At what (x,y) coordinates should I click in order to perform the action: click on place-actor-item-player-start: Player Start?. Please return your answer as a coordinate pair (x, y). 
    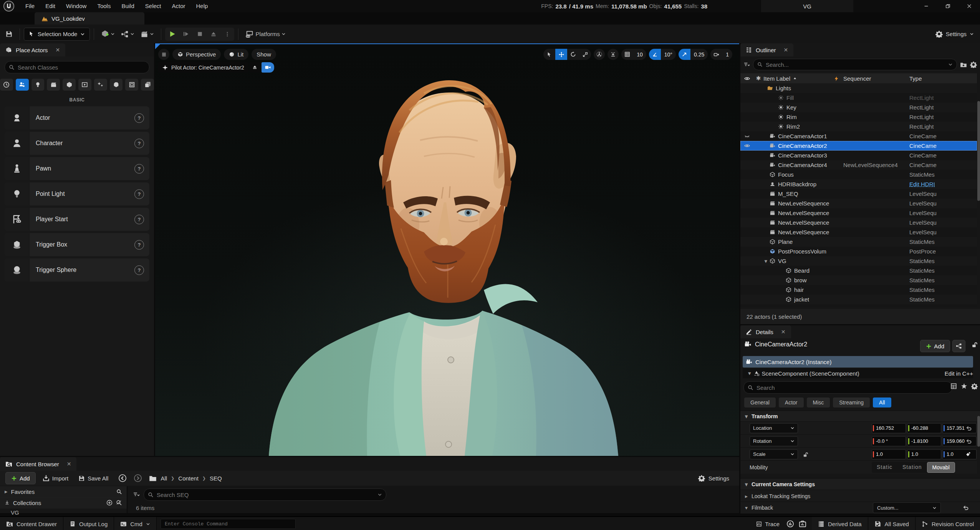
    Looking at the image, I should click on (77, 219).